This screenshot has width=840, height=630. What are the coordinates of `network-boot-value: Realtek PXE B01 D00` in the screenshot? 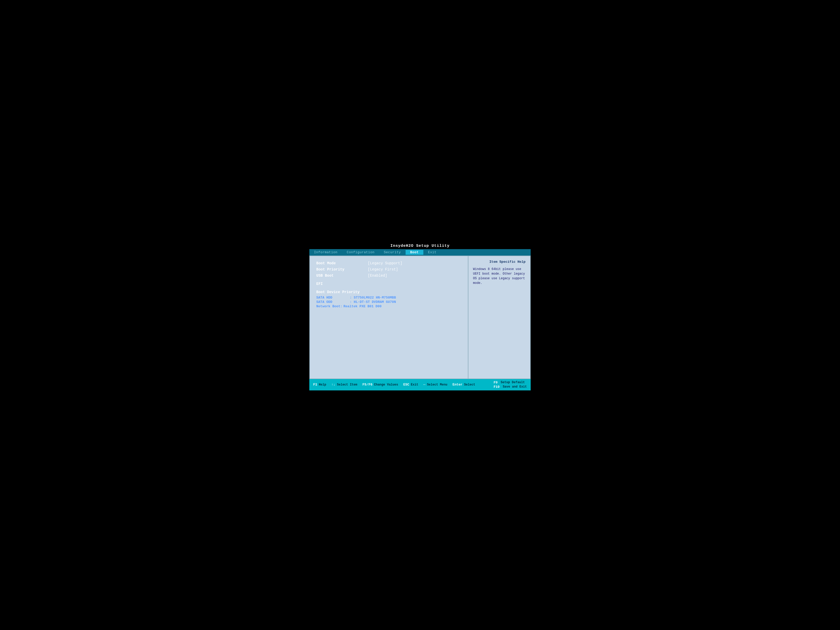 It's located at (362, 306).